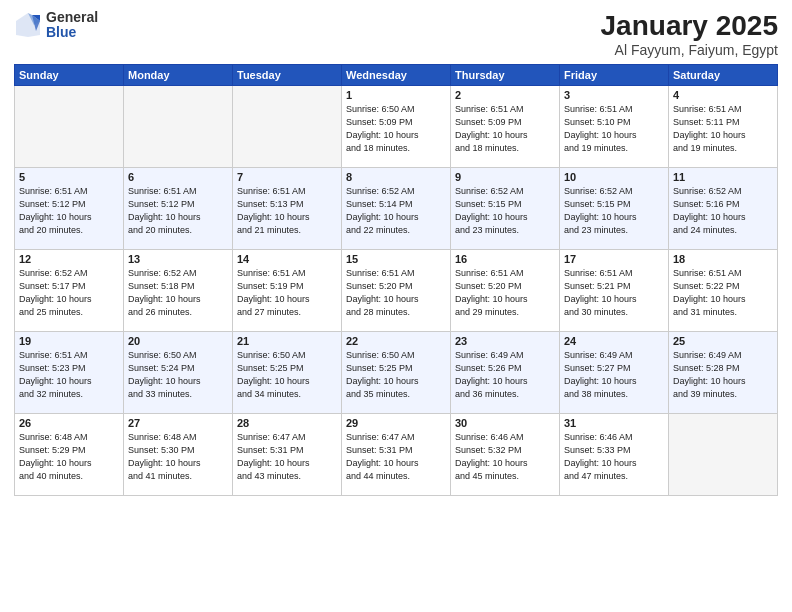 Image resolution: width=792 pixels, height=612 pixels. Describe the element at coordinates (288, 373) in the screenshot. I see `table-row: 21Sunrise: 6:50 AM Sunset: 5:25 PM Dayli…` at that location.